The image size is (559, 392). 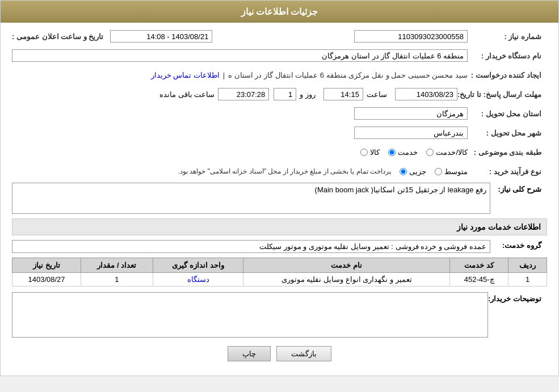 What do you see at coordinates (279, 199) in the screenshot?
I see `need-description-section: شرح کلی نیاز: رفع leakage از جرثقیل 15تن…` at bounding box center [279, 199].